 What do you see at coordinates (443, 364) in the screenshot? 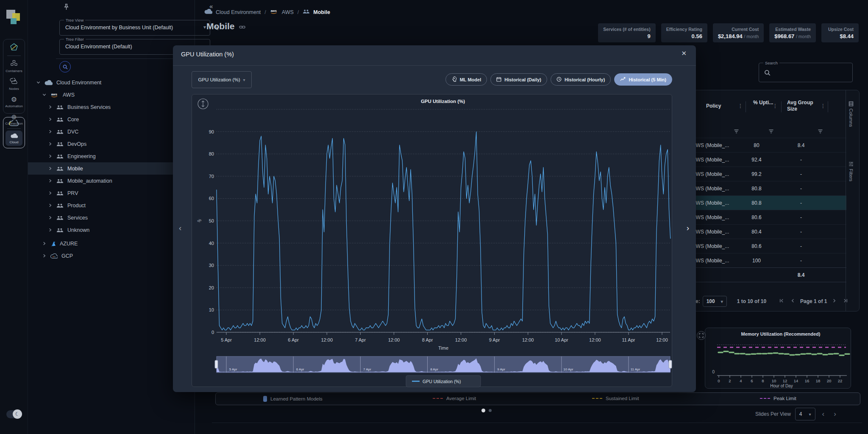
I see `chart-navigator: 5 Apr6 Apr7 Apr8 Apr9 Apr10 Apr11 Apr` at bounding box center [443, 364].